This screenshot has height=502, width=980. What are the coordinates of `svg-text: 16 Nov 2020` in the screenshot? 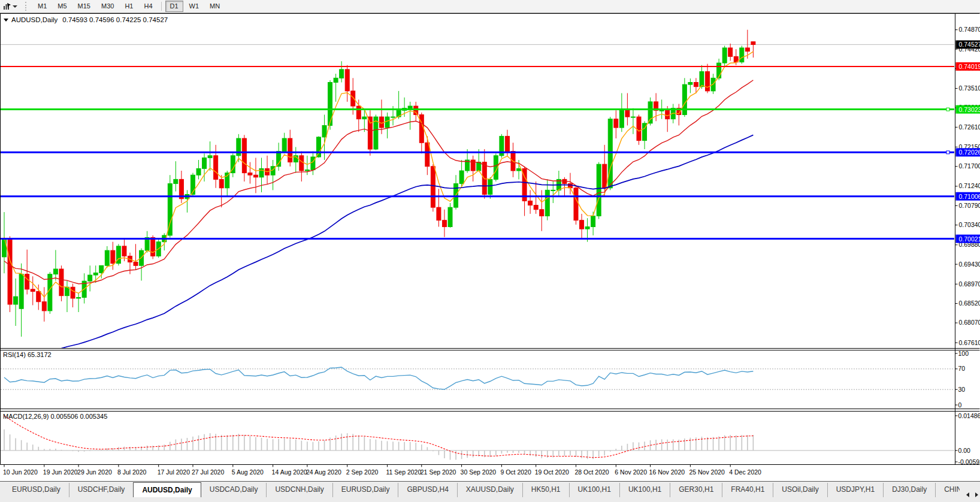 It's located at (667, 472).